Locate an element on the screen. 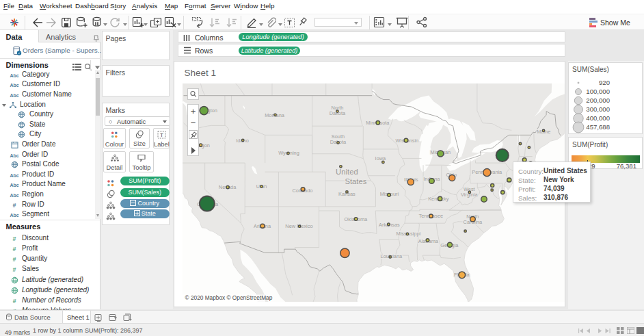  svg-text: 200,000 is located at coordinates (598, 101).